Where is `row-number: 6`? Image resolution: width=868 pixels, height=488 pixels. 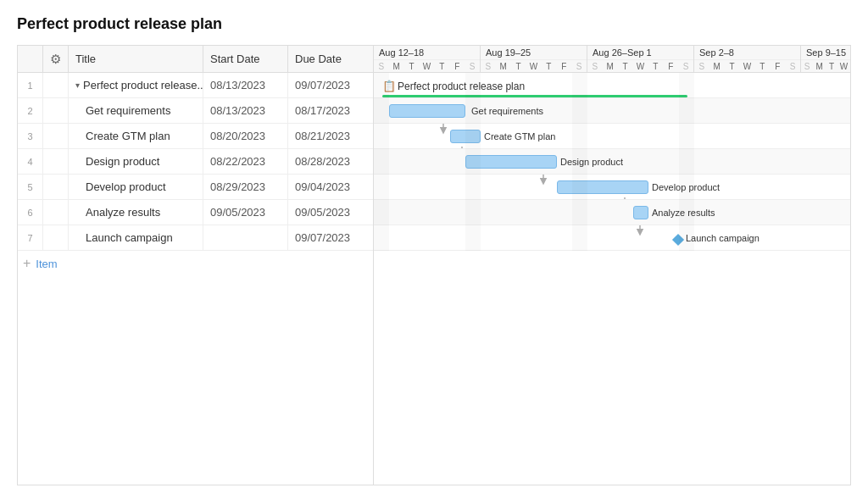 row-number: 6 is located at coordinates (31, 212).